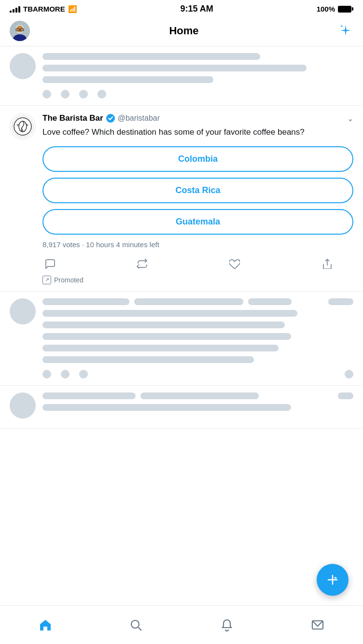 Image resolution: width=363 pixels, height=644 pixels. Describe the element at coordinates (23, 126) in the screenshot. I see `tweet-avatar: B R A` at that location.